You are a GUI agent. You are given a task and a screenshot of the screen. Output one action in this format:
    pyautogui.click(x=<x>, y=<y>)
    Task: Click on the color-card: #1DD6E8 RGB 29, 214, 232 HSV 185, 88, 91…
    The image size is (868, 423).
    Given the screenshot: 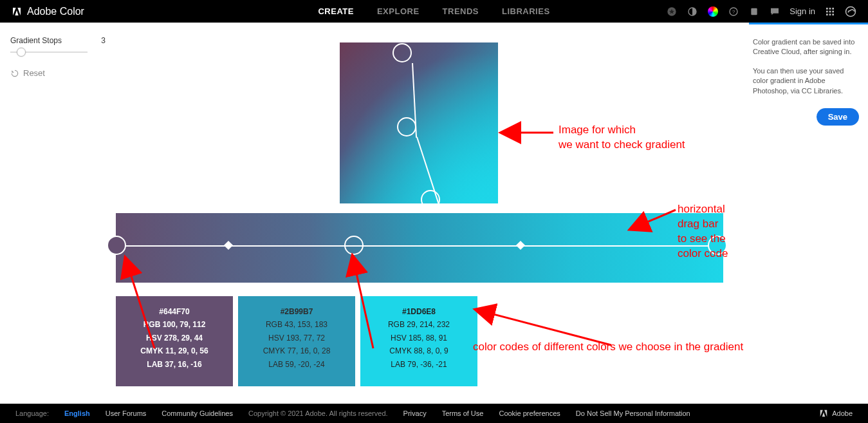 What is the action you would take?
    pyautogui.click(x=419, y=341)
    